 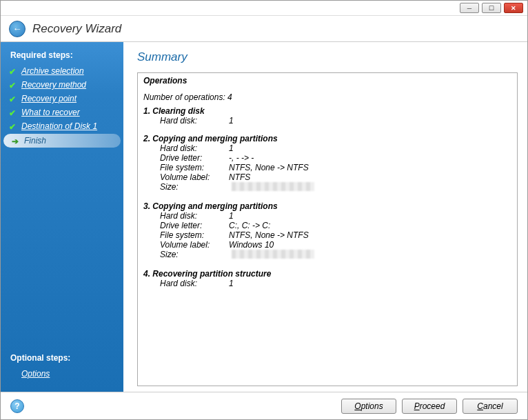 I want to click on step-label: Finish, so click(x=35, y=141).